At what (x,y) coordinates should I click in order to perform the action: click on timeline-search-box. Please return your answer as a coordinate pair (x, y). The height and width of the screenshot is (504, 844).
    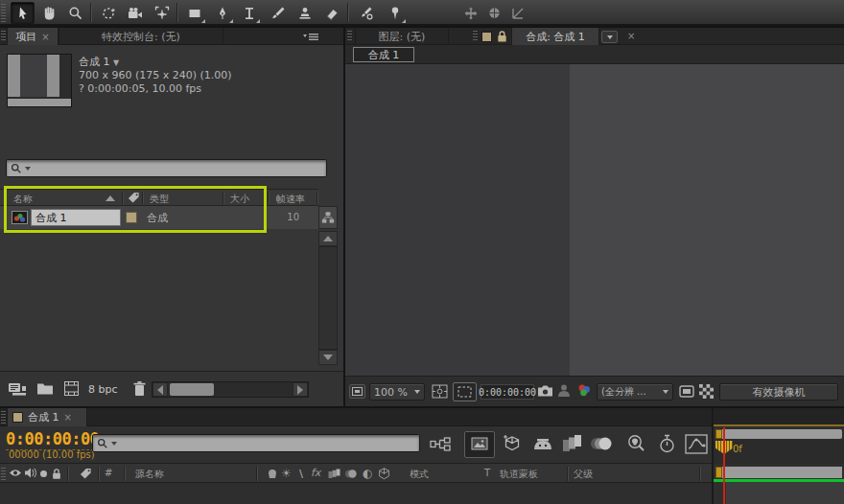
    Looking at the image, I should click on (256, 443).